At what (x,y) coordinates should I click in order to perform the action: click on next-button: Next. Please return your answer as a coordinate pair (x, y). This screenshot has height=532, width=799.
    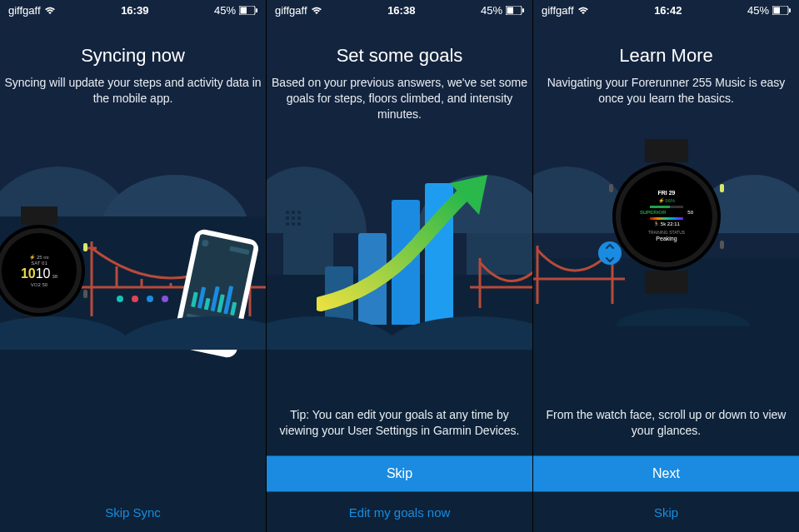
    Looking at the image, I should click on (667, 474).